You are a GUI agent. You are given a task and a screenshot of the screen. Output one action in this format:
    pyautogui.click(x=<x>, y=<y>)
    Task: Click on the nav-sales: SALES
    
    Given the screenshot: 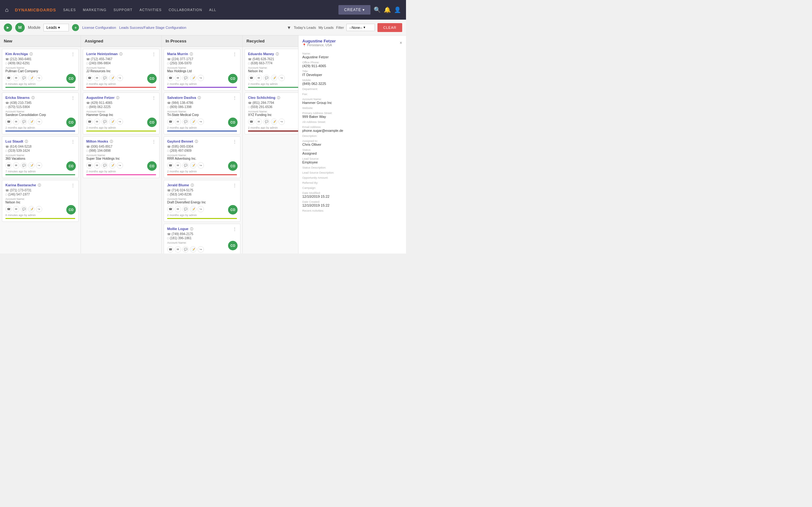 What is the action you would take?
    pyautogui.click(x=69, y=10)
    